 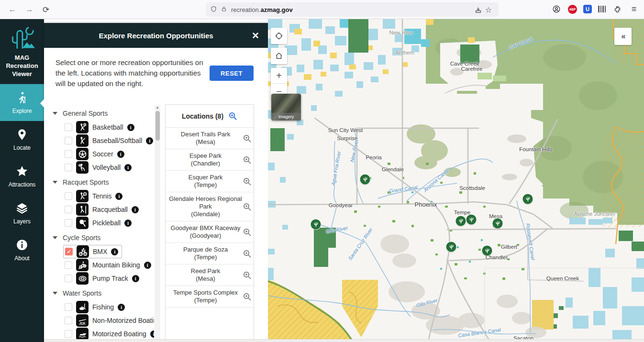 I want to click on category-item: Baseball/Softballi, so click(x=109, y=141).